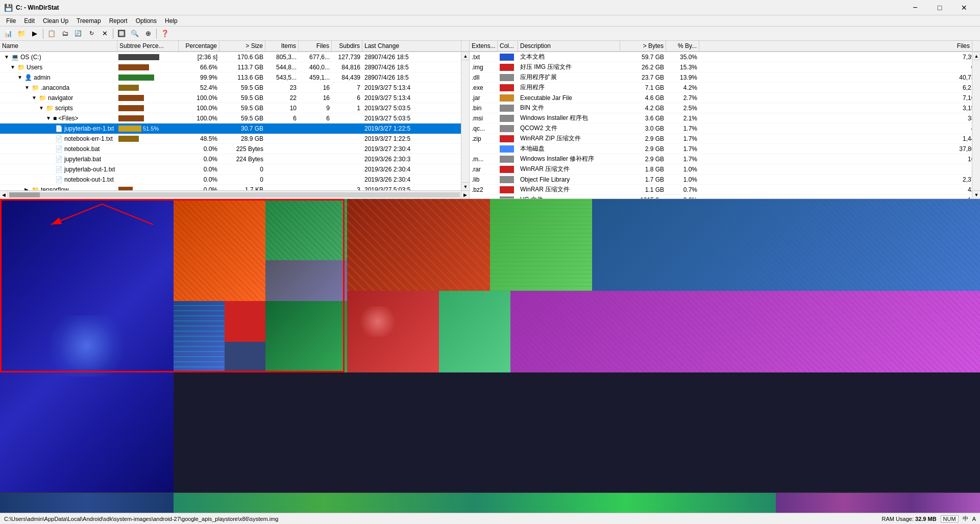  I want to click on ext-row: .txt 文本文档 59.7 GB 35.0% 7,395, so click(725, 57).